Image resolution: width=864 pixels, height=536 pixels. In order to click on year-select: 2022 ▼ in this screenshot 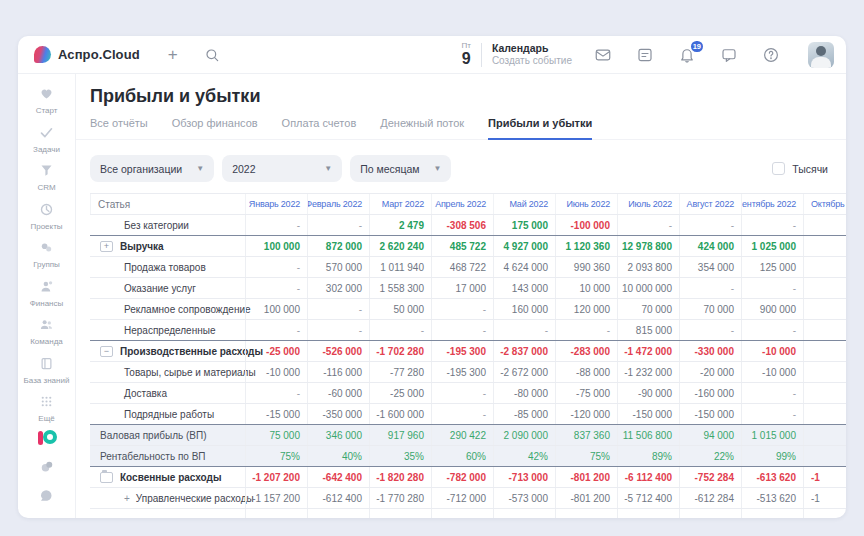, I will do `click(282, 168)`.